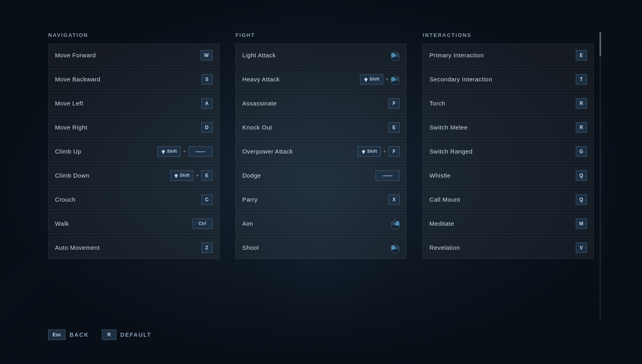 This screenshot has width=642, height=364. What do you see at coordinates (445, 200) in the screenshot?
I see `action-name: Call Mount` at bounding box center [445, 200].